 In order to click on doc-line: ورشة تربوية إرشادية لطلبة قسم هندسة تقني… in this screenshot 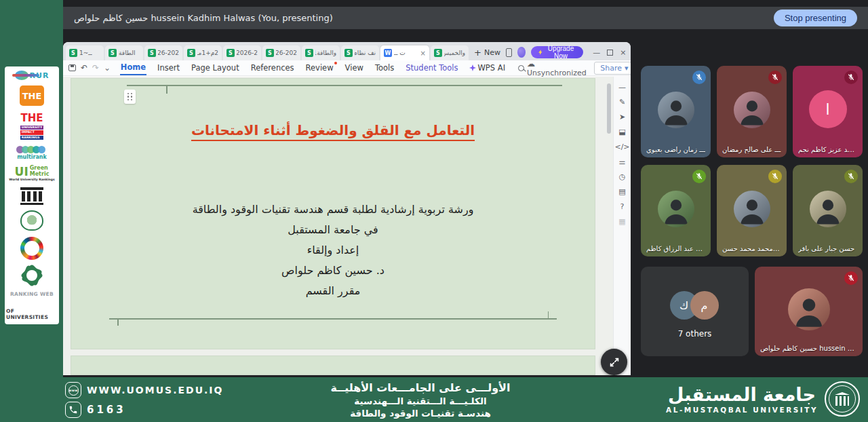, I will do `click(333, 210)`.